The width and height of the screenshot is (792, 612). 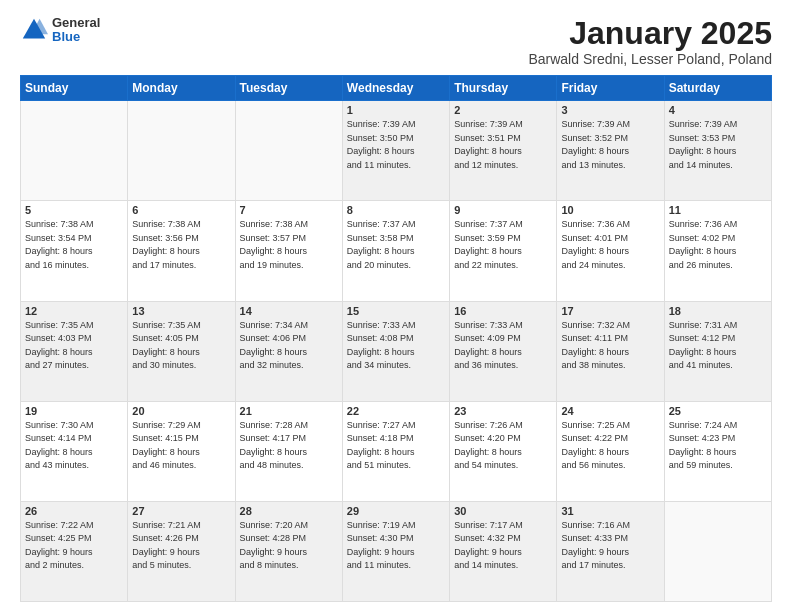 I want to click on day-info: Sunrise: 7:25 AMSunset: 4:22 PMDaylight:…, so click(x=610, y=446).